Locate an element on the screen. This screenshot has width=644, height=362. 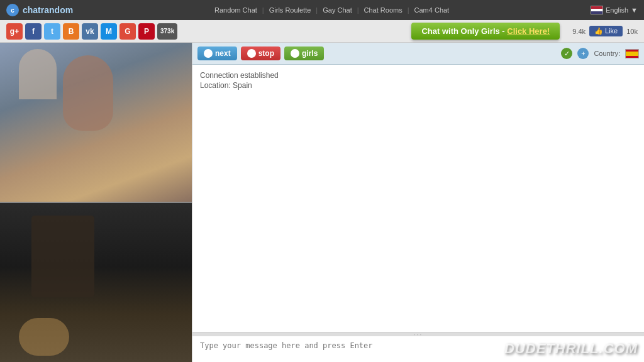
nav-girls-roulette: Girls Roulette is located at coordinates (291, 10).